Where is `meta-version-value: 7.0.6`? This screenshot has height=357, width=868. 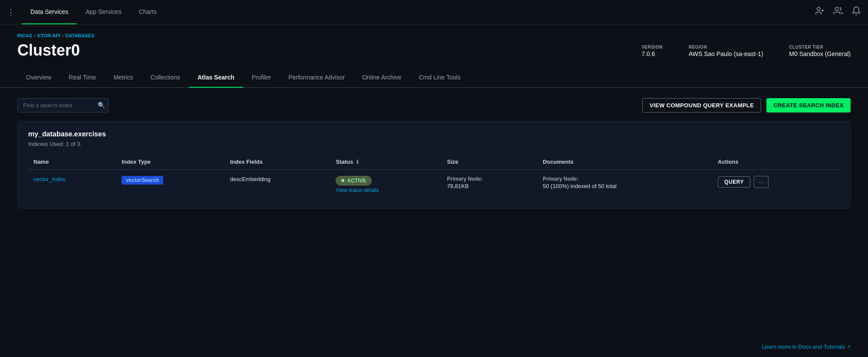 meta-version-value: 7.0.6 is located at coordinates (652, 54).